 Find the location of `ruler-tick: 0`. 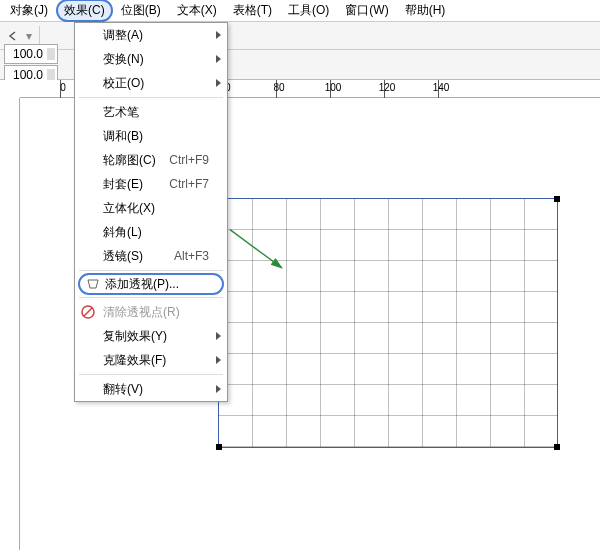

ruler-tick: 0 is located at coordinates (63, 88).